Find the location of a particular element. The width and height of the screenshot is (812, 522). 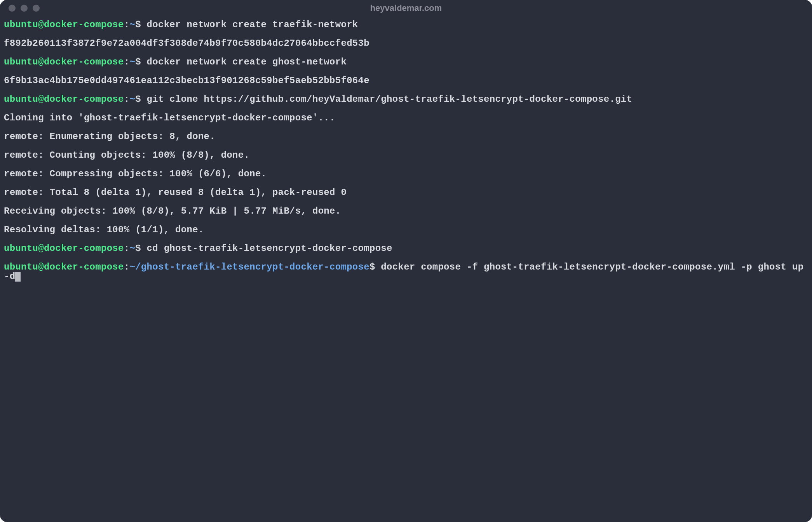

window-title: heyvaldemar.com is located at coordinates (406, 8).